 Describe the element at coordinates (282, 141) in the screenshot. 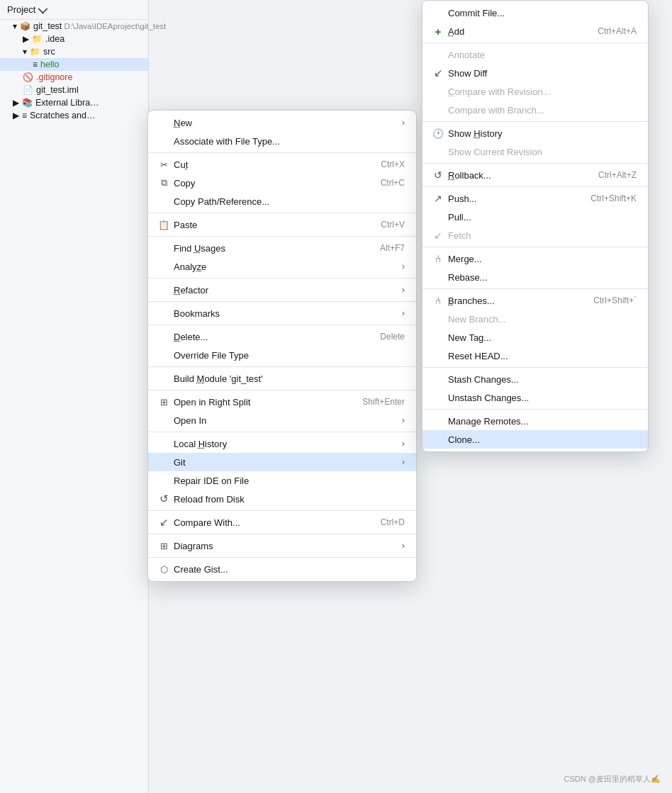

I see `menu-item-associate: Associate with File Type...` at that location.